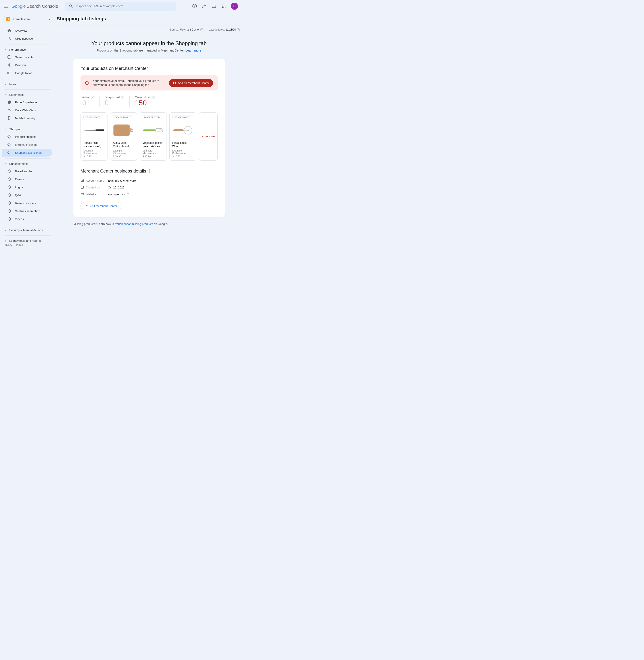 This screenshot has height=660, width=644. I want to click on nav-page-experience: Page Experience, so click(27, 102).